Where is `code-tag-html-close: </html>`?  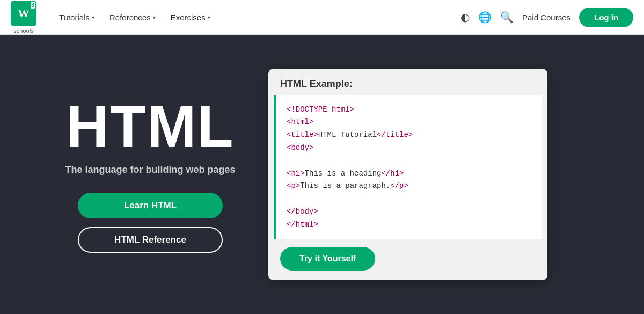
code-tag-html-close: </html> is located at coordinates (303, 224).